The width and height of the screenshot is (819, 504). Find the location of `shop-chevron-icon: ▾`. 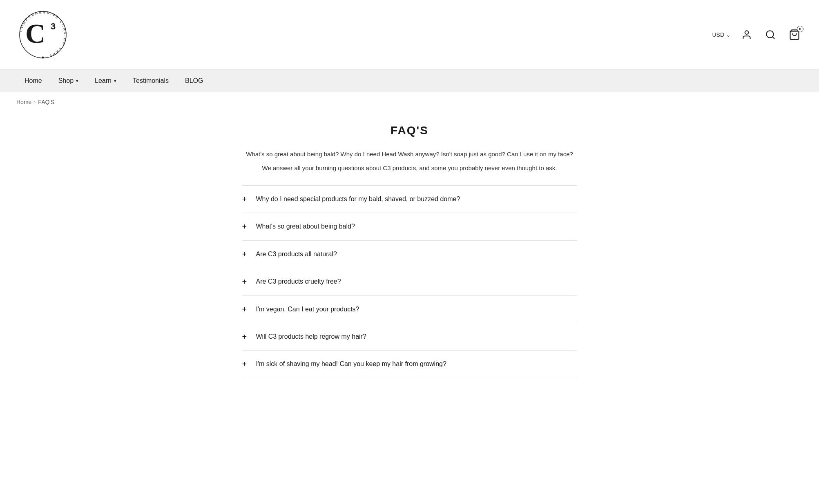

shop-chevron-icon: ▾ is located at coordinates (77, 81).